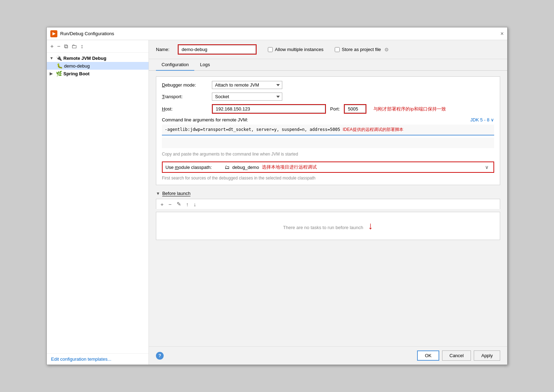 This screenshot has height=392, width=554. I want to click on cancel-button: Cancel, so click(457, 355).